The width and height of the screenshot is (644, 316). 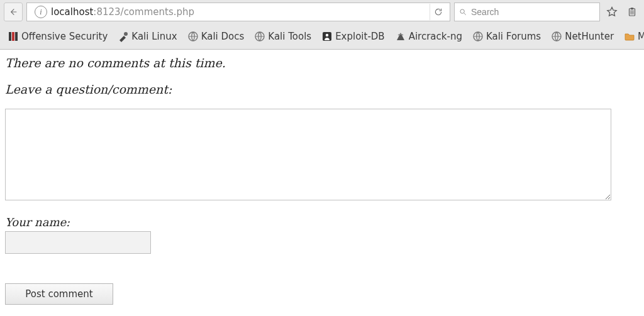 I want to click on star-icon, so click(x=612, y=12).